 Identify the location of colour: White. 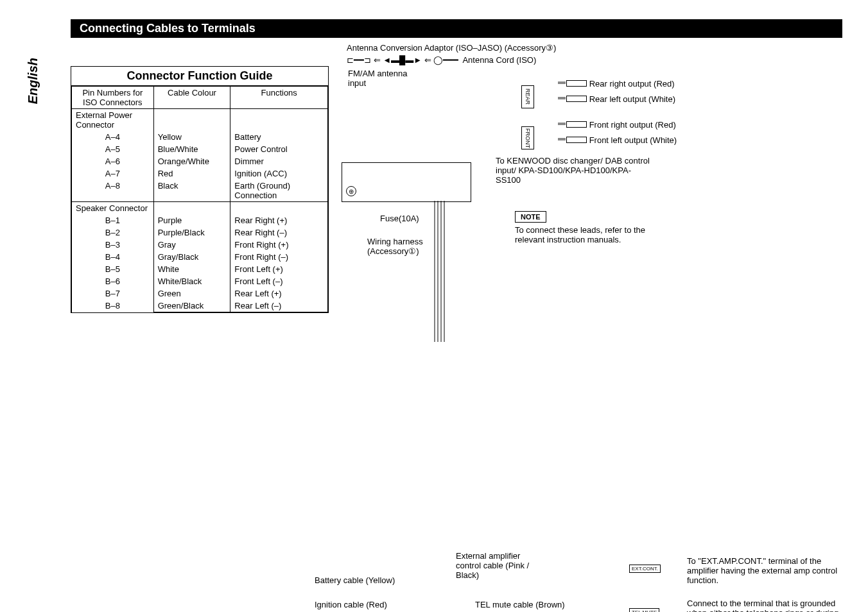
(192, 269).